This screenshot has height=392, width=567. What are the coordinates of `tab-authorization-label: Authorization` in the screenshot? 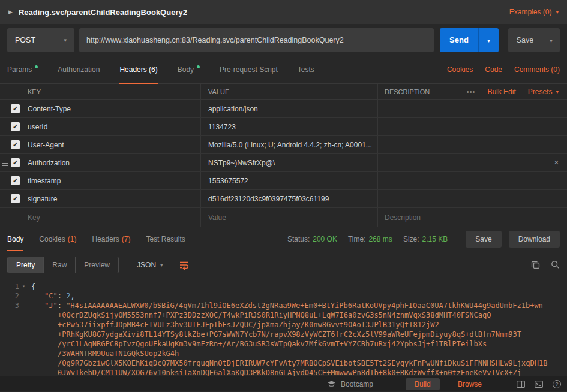 It's located at (79, 70).